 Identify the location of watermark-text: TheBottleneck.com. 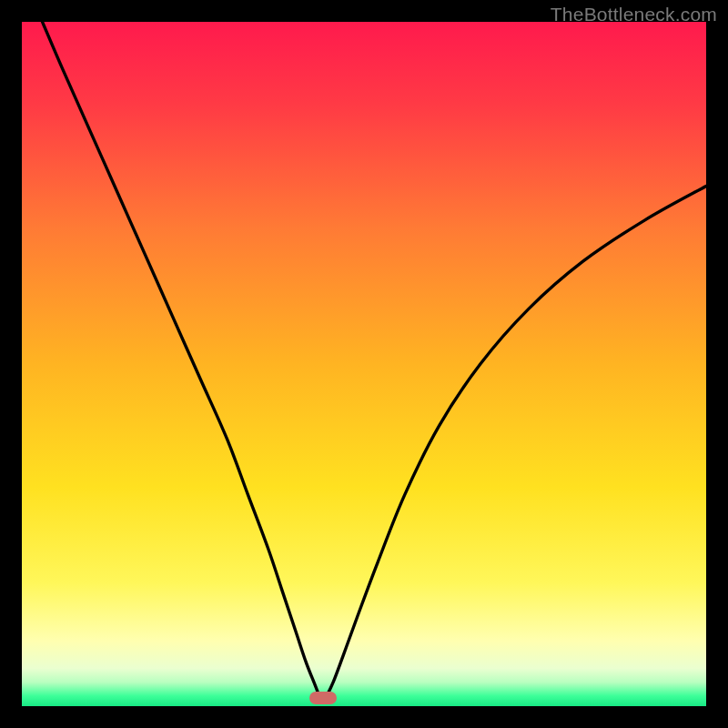
(633, 15).